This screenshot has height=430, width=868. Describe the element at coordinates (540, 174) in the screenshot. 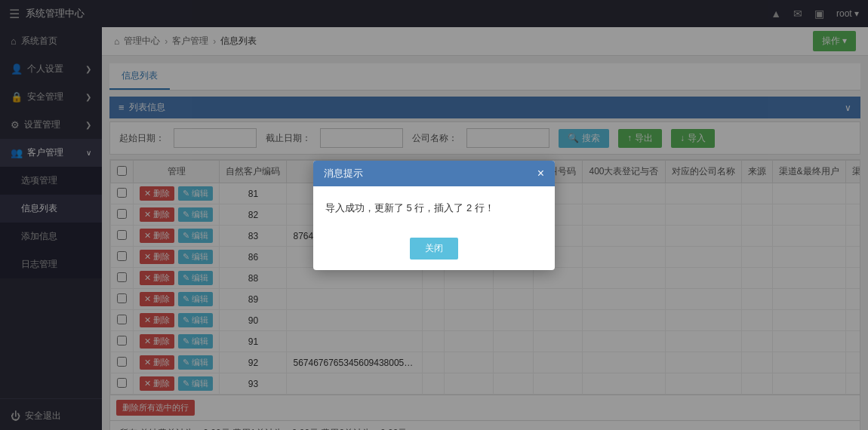

I see `modal-close-icon: ×` at that location.